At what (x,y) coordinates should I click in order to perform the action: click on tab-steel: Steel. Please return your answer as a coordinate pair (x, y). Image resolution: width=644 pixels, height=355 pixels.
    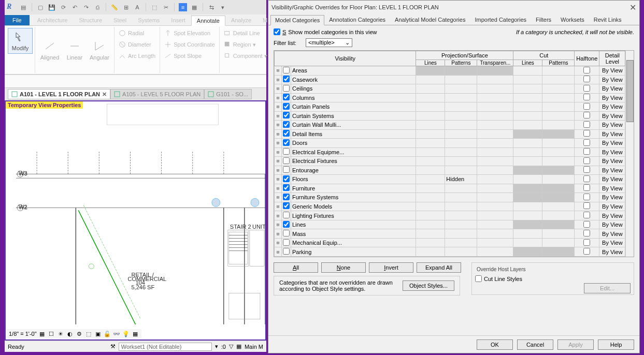
    Looking at the image, I should click on (120, 20).